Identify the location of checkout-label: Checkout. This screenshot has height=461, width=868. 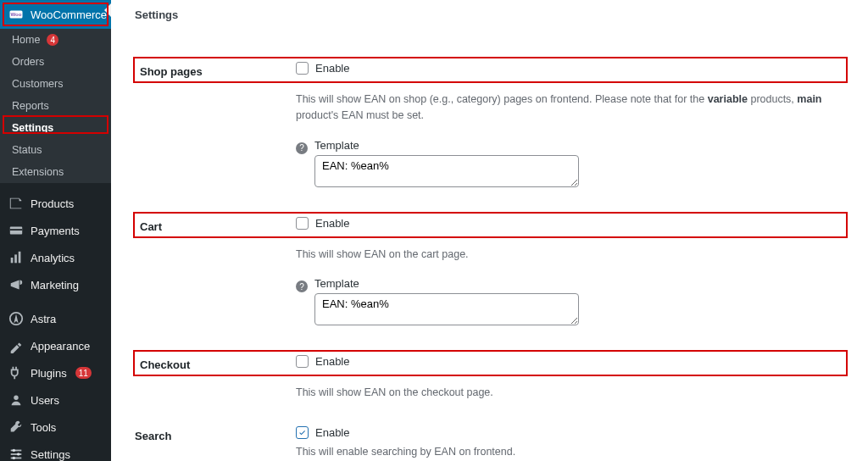
(215, 363).